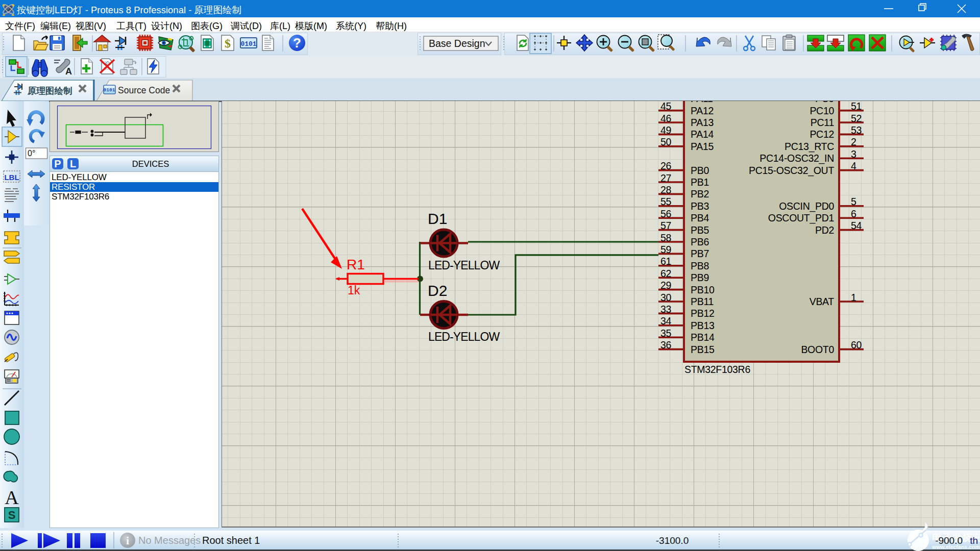 The image size is (980, 551). What do you see at coordinates (818, 349) in the screenshot?
I see `svg-text: BOOT0` at bounding box center [818, 349].